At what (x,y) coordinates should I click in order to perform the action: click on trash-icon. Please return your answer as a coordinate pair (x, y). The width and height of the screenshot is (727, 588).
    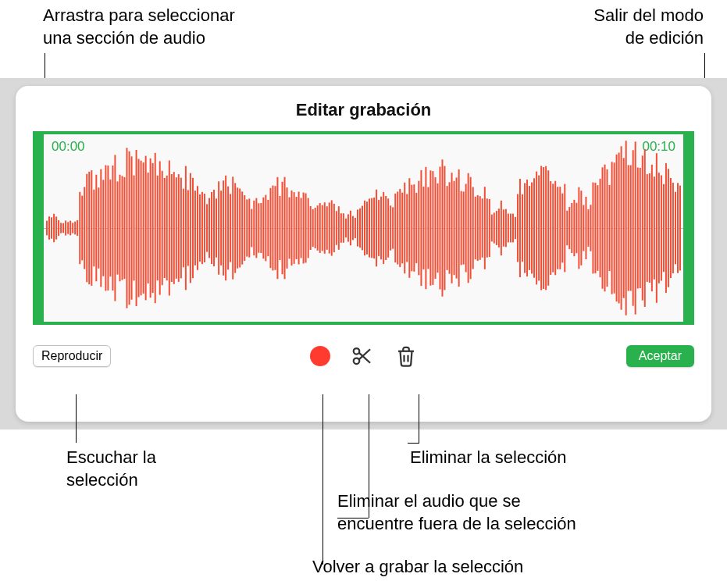
    Looking at the image, I should click on (406, 356).